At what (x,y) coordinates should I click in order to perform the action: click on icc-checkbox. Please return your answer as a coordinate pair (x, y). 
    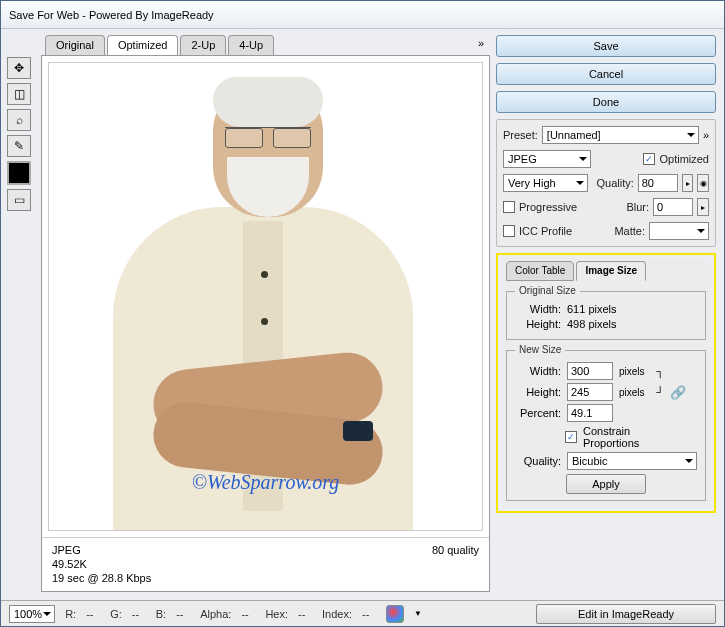
    Looking at the image, I should click on (509, 231).